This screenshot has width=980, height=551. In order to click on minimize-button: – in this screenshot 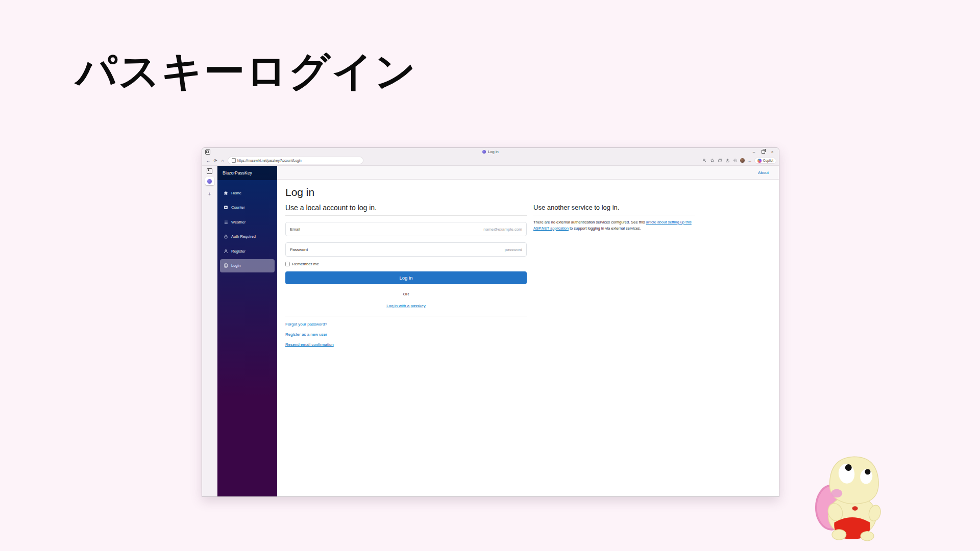, I will do `click(754, 152)`.